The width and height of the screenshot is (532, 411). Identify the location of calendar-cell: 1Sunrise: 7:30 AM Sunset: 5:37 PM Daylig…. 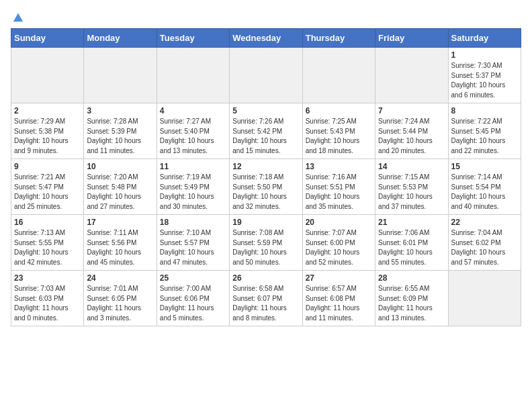
(484, 75).